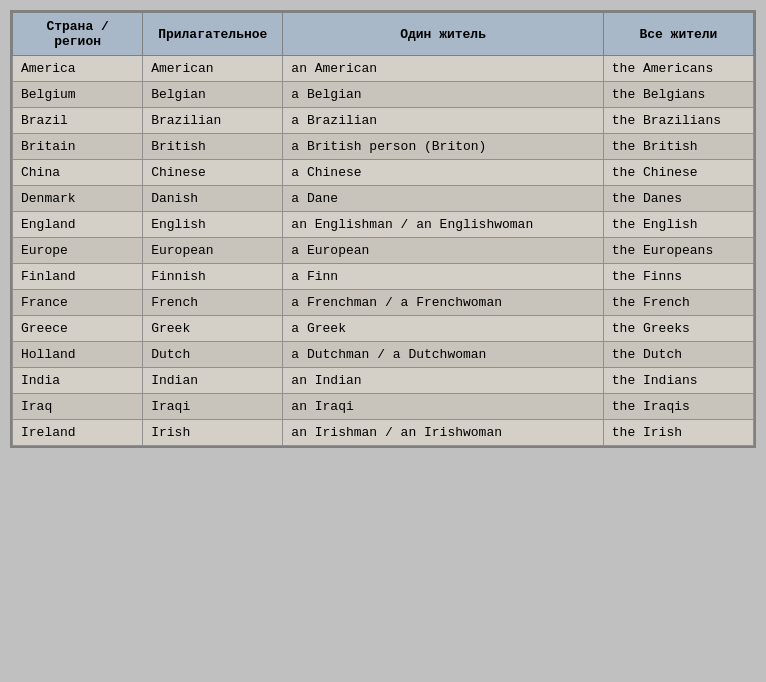 The image size is (766, 682). What do you see at coordinates (384, 433) in the screenshot?
I see `table-row: IrelandIrishan Irishman / an Irishwomant…` at bounding box center [384, 433].